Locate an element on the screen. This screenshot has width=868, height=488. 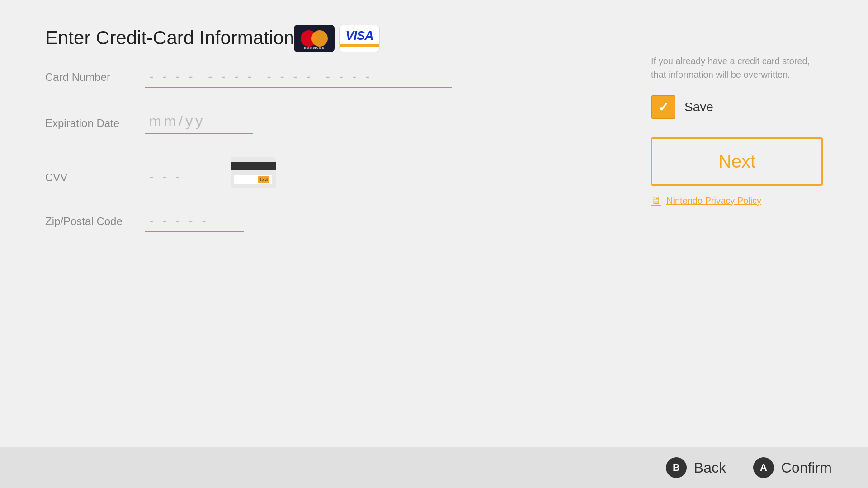
confirm-button: A Confirm is located at coordinates (793, 468).